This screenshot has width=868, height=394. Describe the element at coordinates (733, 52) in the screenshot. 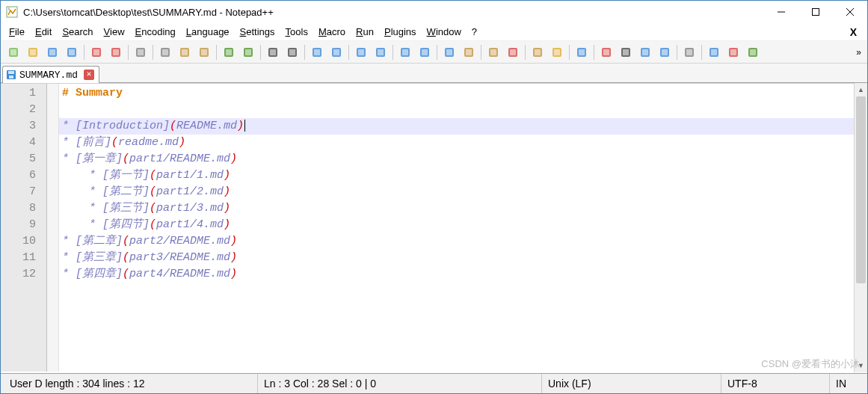

I see `spell2-button` at that location.